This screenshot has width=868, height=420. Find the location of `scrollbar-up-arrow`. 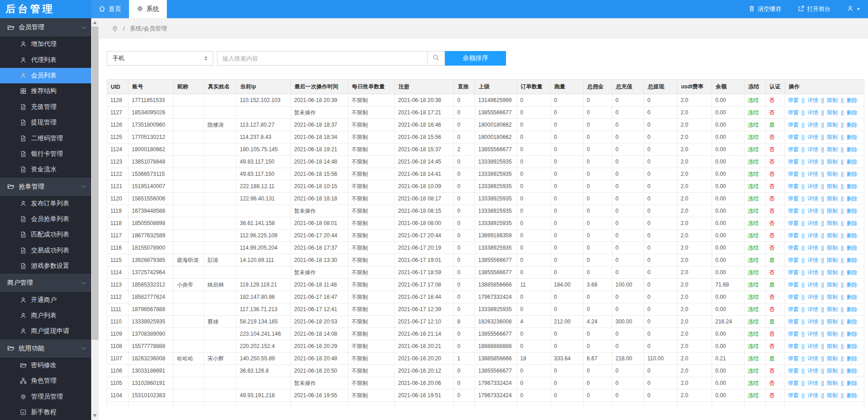

scrollbar-up-arrow is located at coordinates (95, 23).